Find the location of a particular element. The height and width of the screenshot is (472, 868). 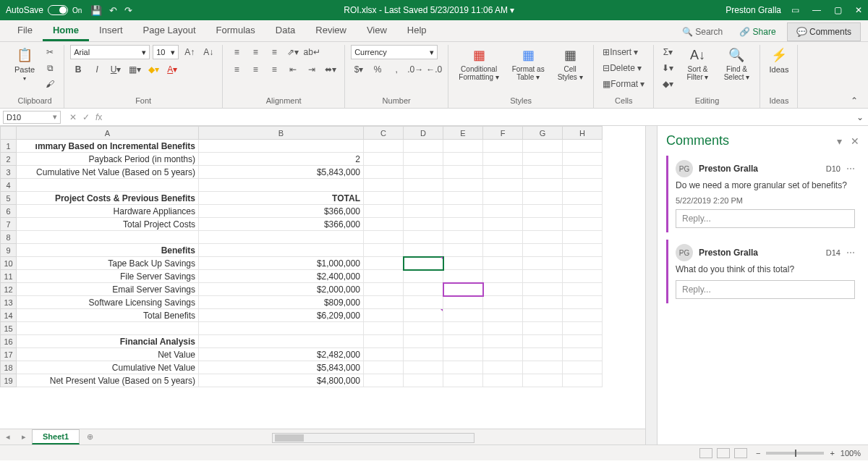

share-button: 🔗 Share is located at coordinates (757, 32).